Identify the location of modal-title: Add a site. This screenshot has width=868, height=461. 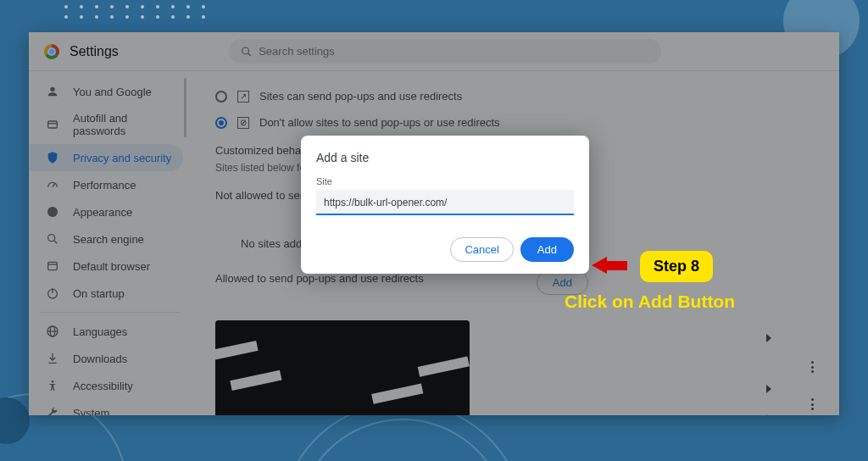
(445, 158).